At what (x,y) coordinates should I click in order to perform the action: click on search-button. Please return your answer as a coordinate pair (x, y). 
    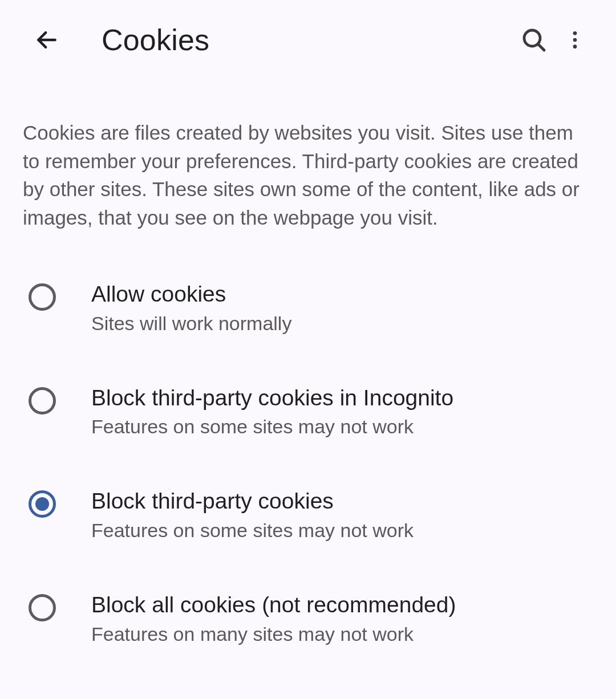
    Looking at the image, I should click on (534, 40).